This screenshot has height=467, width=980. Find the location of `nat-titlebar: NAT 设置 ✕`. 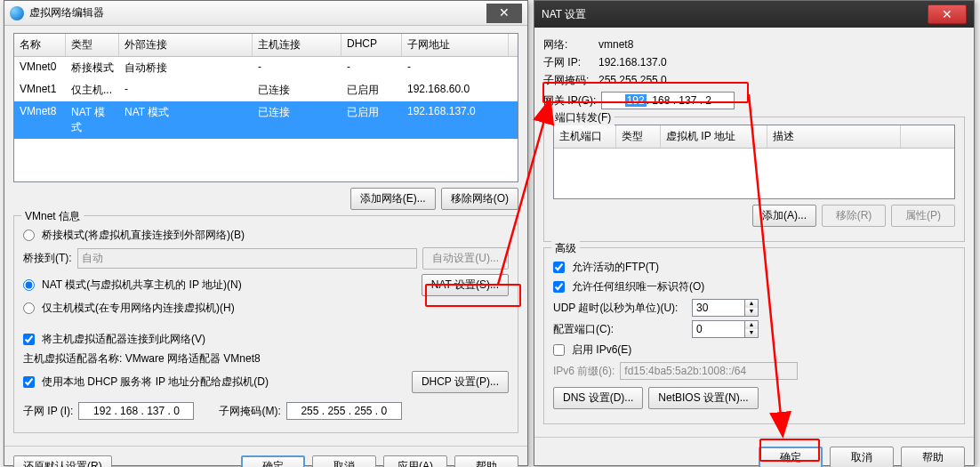

nat-titlebar: NAT 设置 ✕ is located at coordinates (754, 14).